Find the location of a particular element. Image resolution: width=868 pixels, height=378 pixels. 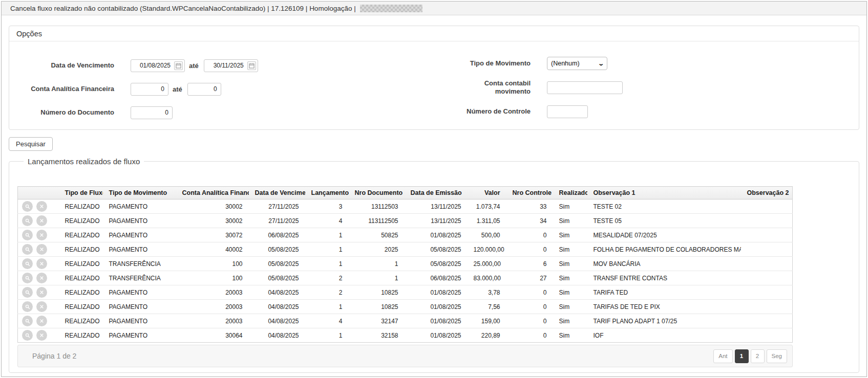

cell: 30064 is located at coordinates (213, 336).